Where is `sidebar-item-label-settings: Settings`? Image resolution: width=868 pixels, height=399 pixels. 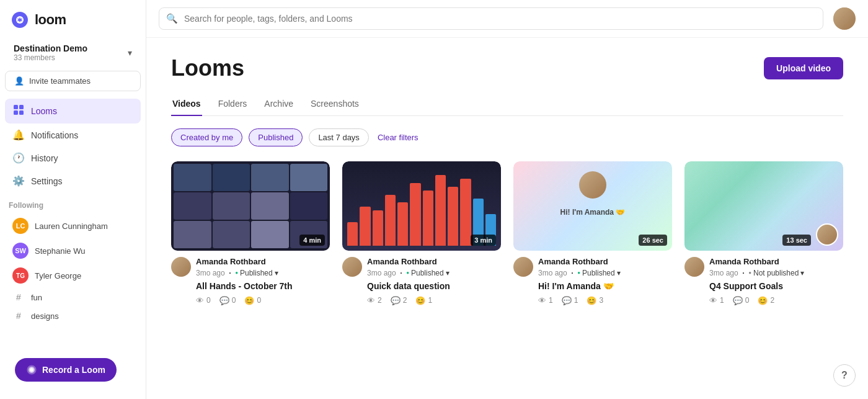 sidebar-item-label-settings: Settings is located at coordinates (47, 181).